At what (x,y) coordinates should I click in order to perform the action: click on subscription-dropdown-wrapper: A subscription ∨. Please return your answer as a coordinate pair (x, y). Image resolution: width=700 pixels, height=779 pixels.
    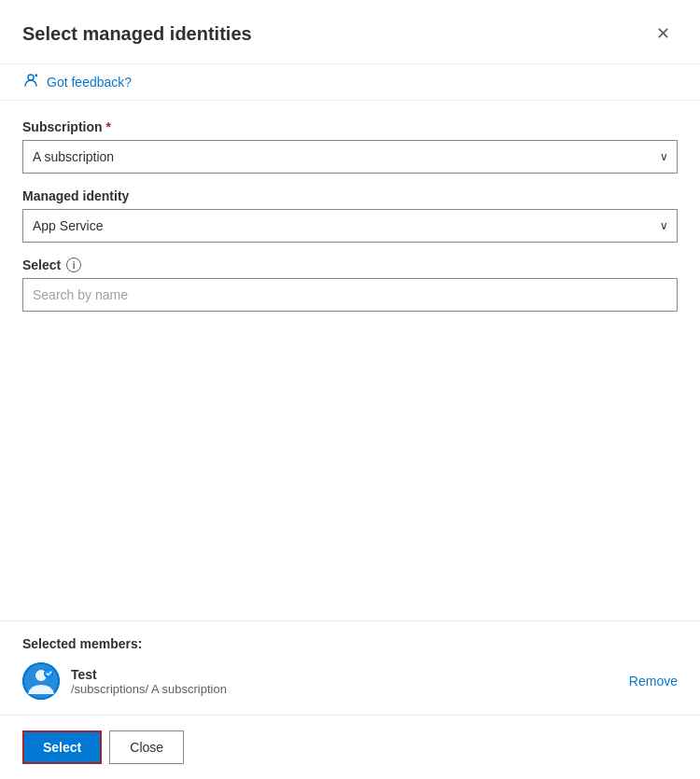
    Looking at the image, I should click on (350, 157).